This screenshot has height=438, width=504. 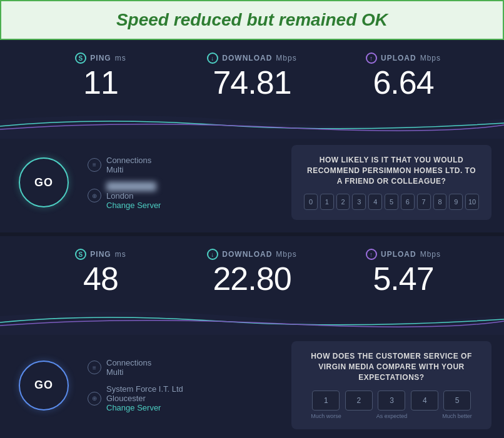 I want to click on survey-num-5: 5, so click(x=391, y=202).